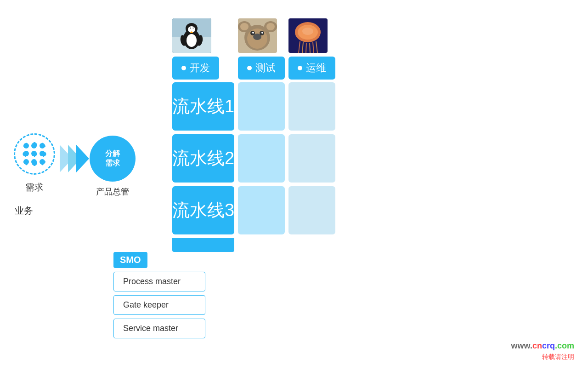 The width and height of the screenshot is (588, 371). Describe the element at coordinates (312, 49) in the screenshot. I see `ops-col-top: 运维` at that location.